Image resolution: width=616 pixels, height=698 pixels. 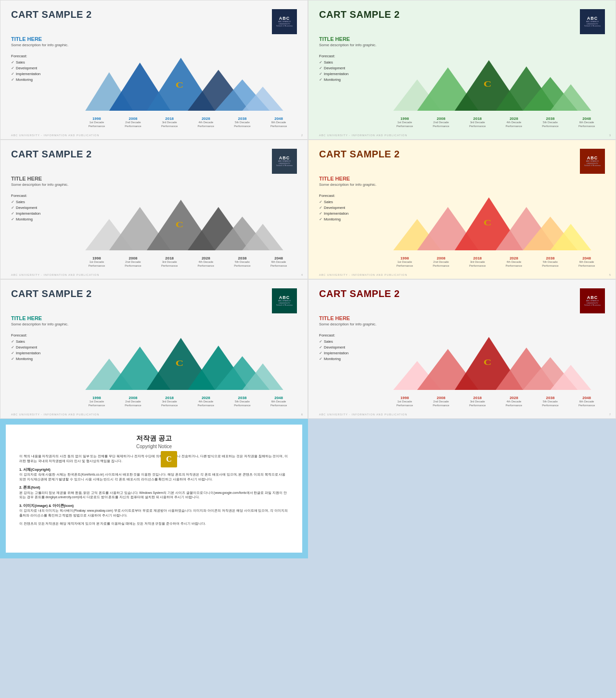 What do you see at coordinates (496, 368) in the screenshot?
I see `slide-6-chart: C 19981st DecadePerformance 20082nd Deca…` at bounding box center [496, 368].